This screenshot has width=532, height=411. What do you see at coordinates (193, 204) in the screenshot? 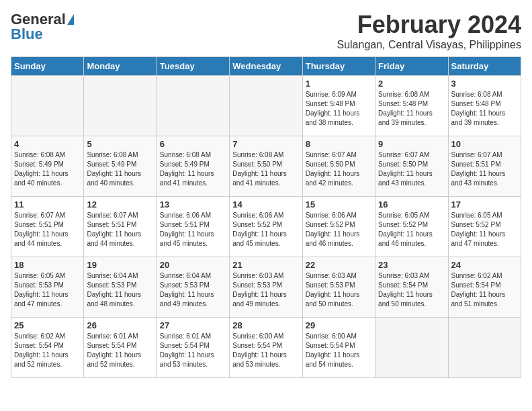
I see `day-number: 13` at bounding box center [193, 204].